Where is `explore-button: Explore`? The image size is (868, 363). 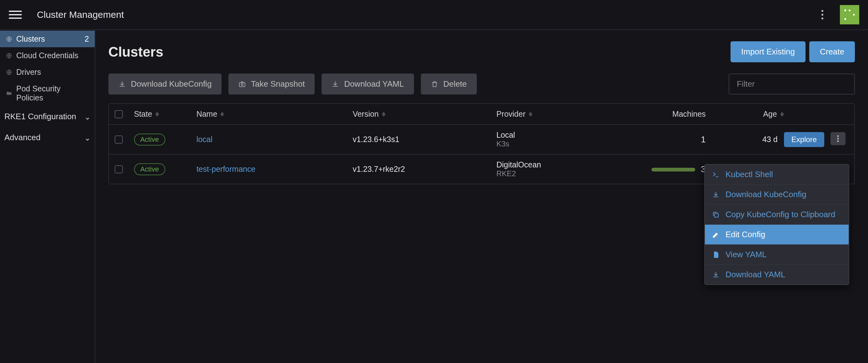
explore-button: Explore is located at coordinates (804, 140).